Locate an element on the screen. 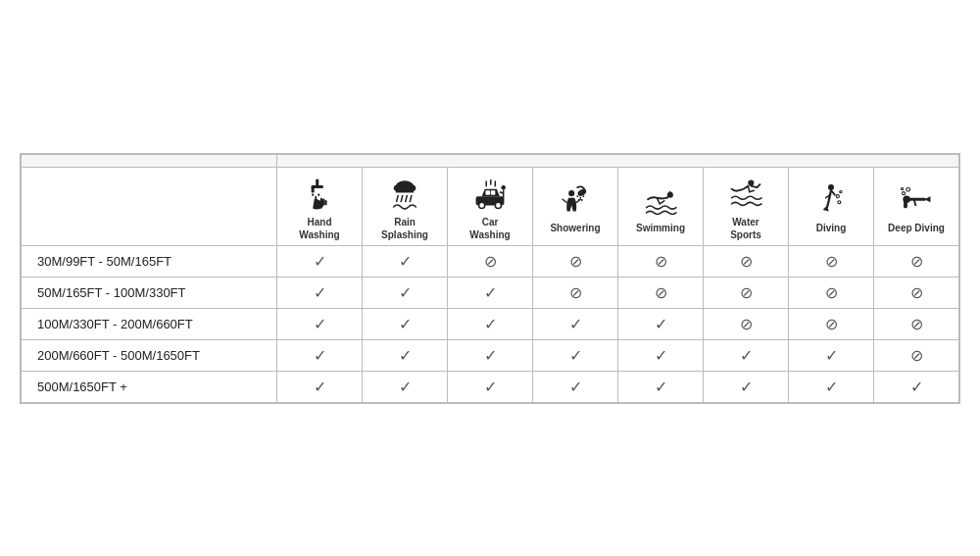  water-sports-label: WaterSports is located at coordinates (746, 228).